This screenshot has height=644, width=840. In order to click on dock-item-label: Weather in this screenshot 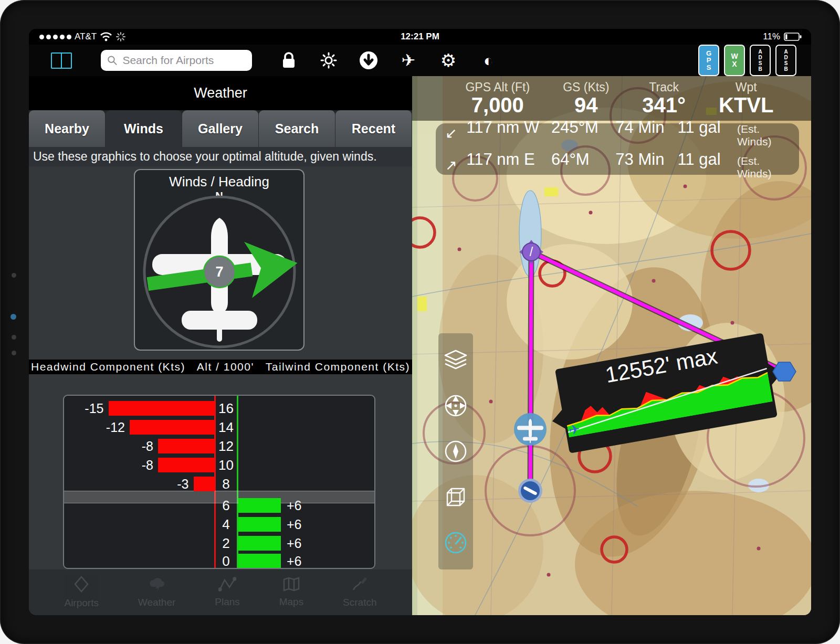, I will do `click(156, 603)`.